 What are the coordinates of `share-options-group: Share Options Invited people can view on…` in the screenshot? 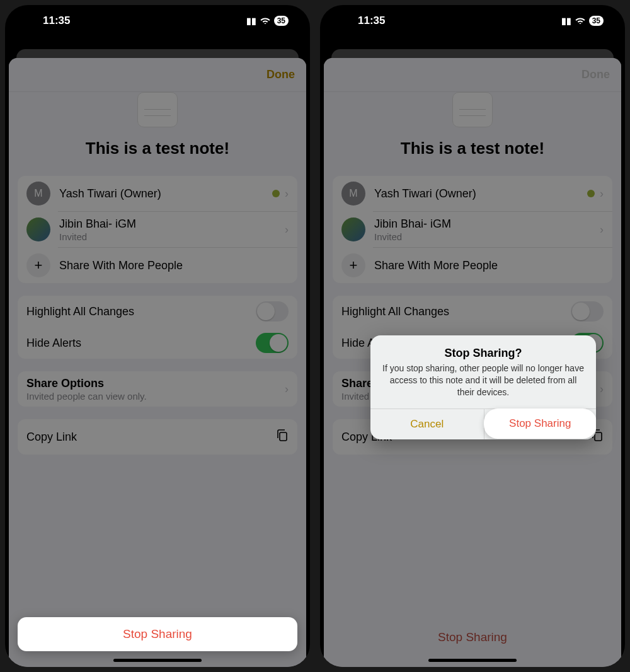 It's located at (158, 389).